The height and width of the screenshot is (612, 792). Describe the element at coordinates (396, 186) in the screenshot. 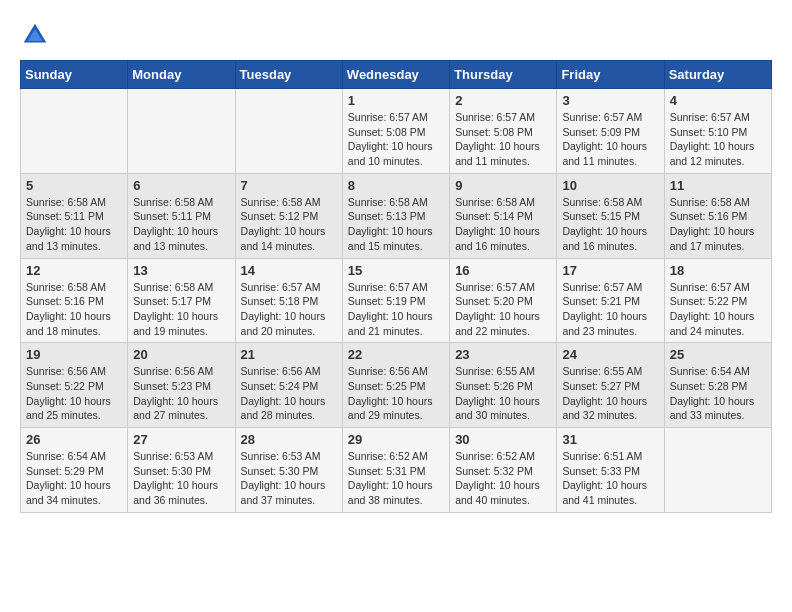

I see `day-number: 8` at that location.